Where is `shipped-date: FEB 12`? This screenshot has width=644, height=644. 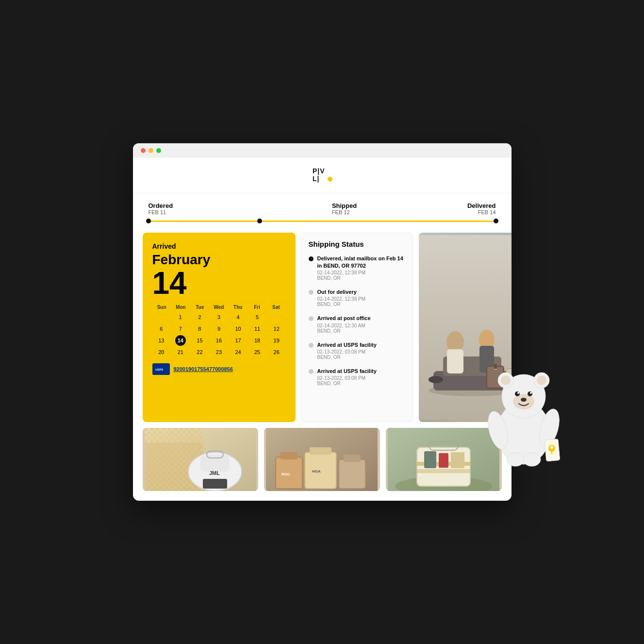
shipped-date: FEB 12 is located at coordinates (345, 212).